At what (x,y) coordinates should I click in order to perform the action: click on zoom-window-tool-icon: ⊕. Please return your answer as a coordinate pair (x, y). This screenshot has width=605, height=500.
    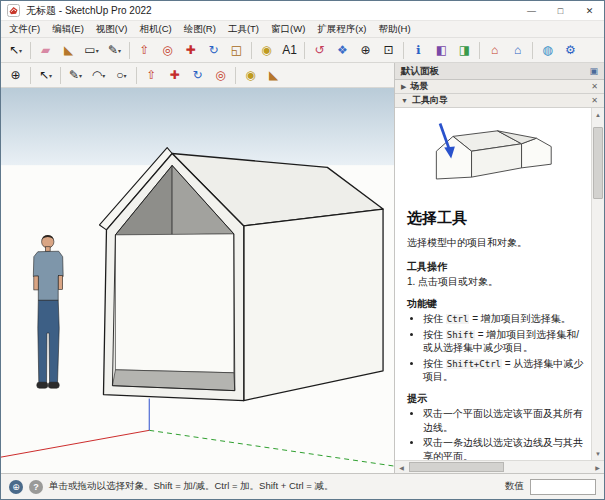
    Looking at the image, I should click on (16, 75).